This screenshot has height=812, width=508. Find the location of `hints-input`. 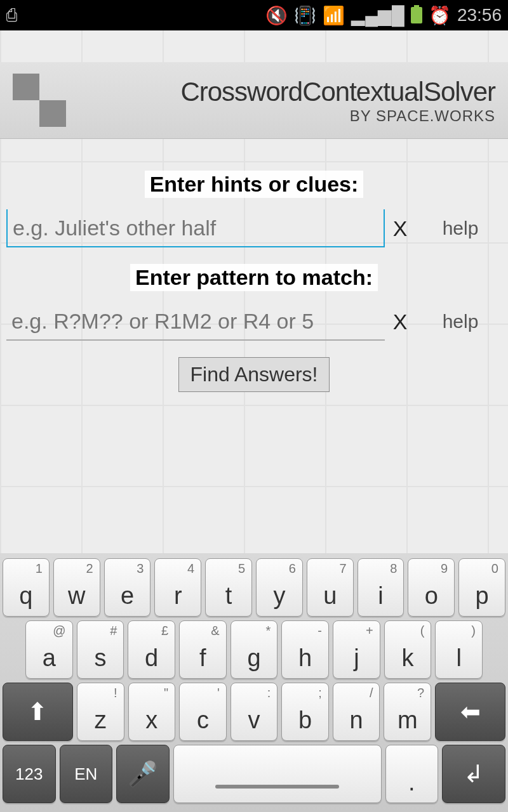

hints-input is located at coordinates (196, 228).